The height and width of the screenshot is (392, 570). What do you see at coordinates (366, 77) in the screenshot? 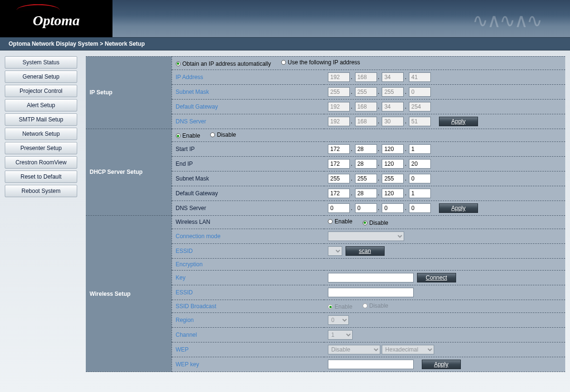
I see `ip-b` at bounding box center [366, 77].